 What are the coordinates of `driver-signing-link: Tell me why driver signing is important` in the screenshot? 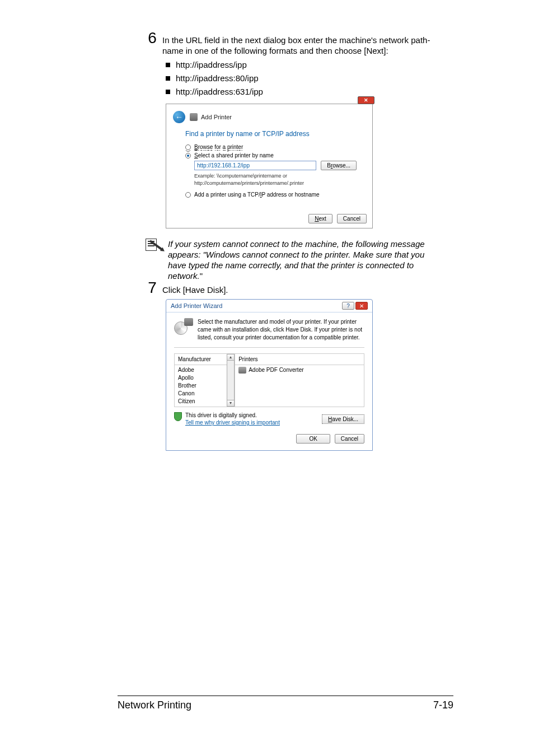 It's located at (233, 422).